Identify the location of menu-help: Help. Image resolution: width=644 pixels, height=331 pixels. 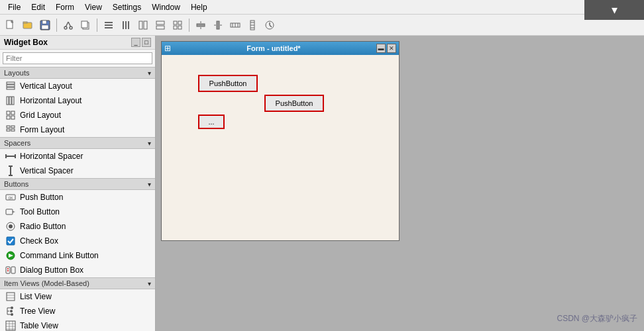
(199, 7).